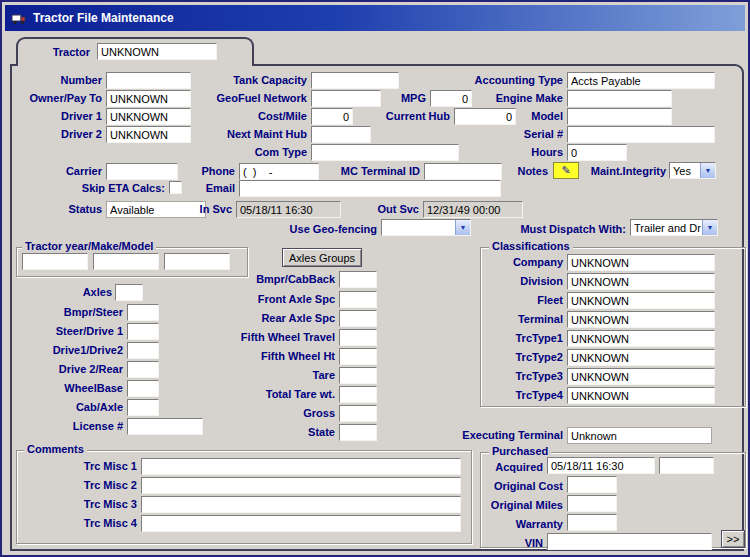 This screenshot has height=557, width=750. Describe the element at coordinates (301, 504) in the screenshot. I see `trc-misc3-field` at that location.